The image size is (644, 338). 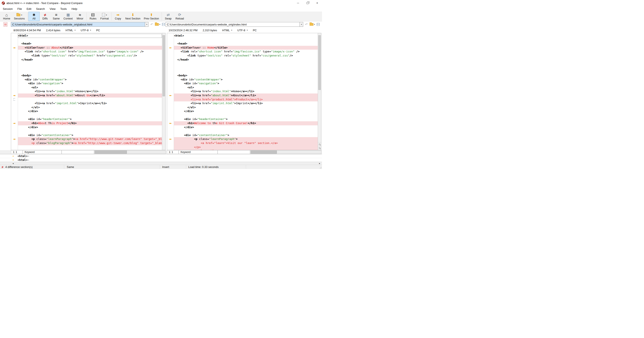 I want to click on code-line: <li><a href="about.html">About</a></li>, so click(x=246, y=96).